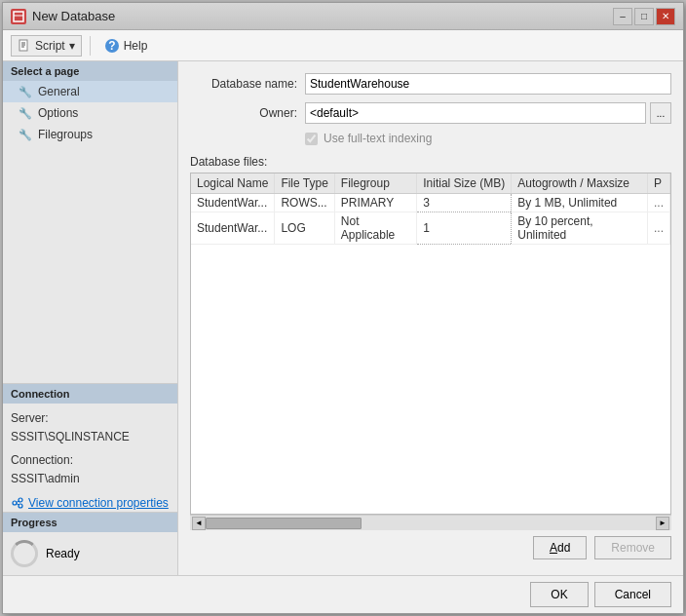 The width and height of the screenshot is (686, 616). Describe the element at coordinates (25, 92) in the screenshot. I see `general-icon: 🔧` at that location.